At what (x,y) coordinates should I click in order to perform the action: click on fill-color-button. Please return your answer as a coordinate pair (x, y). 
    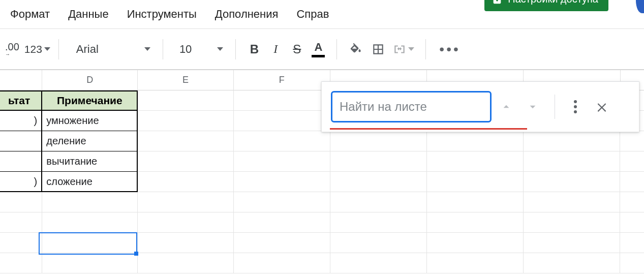
    Looking at the image, I should click on (356, 49).